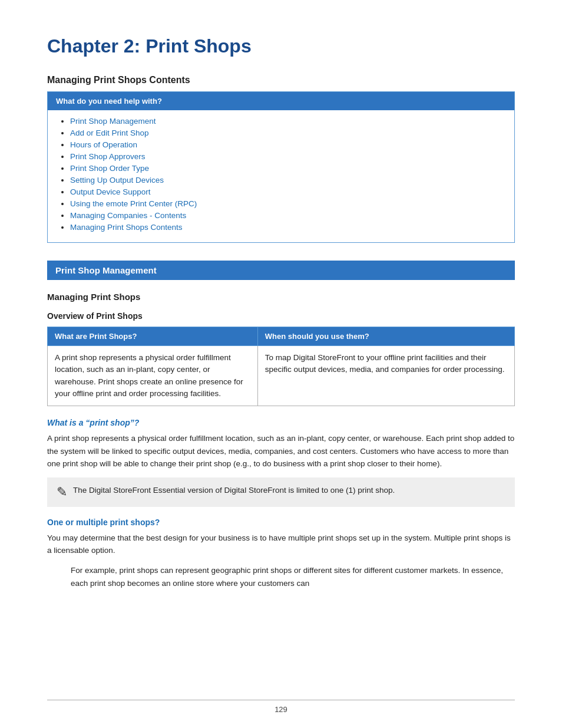 This screenshot has height=728, width=562. Describe the element at coordinates (288, 192) in the screenshot. I see `list-item: Output Device Support` at that location.